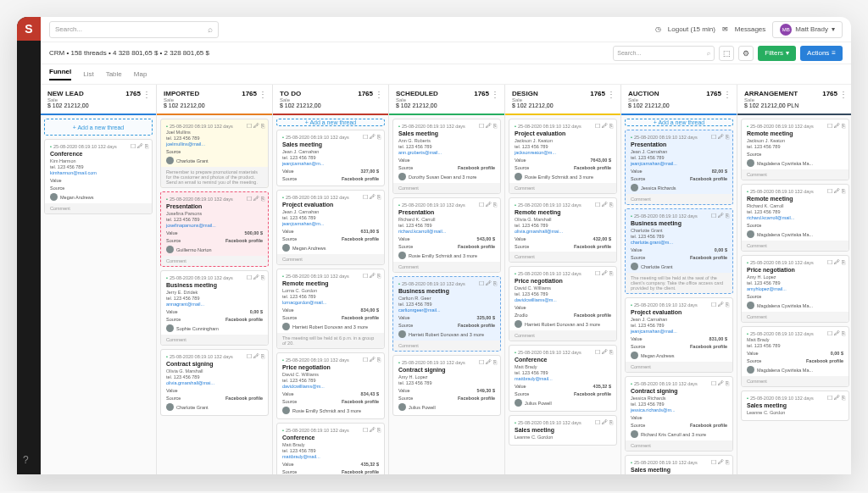 The width and height of the screenshot is (868, 493). I want to click on chart-icon-button: ⬚, so click(726, 53).